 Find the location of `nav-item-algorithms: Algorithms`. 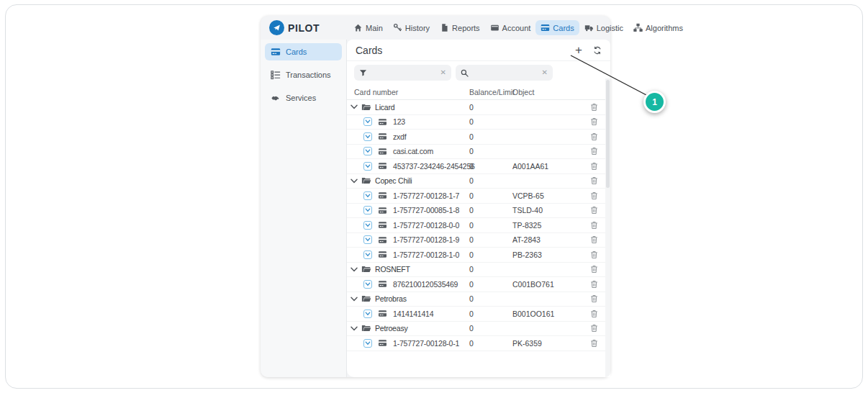

nav-item-algorithms: Algorithms is located at coordinates (658, 27).